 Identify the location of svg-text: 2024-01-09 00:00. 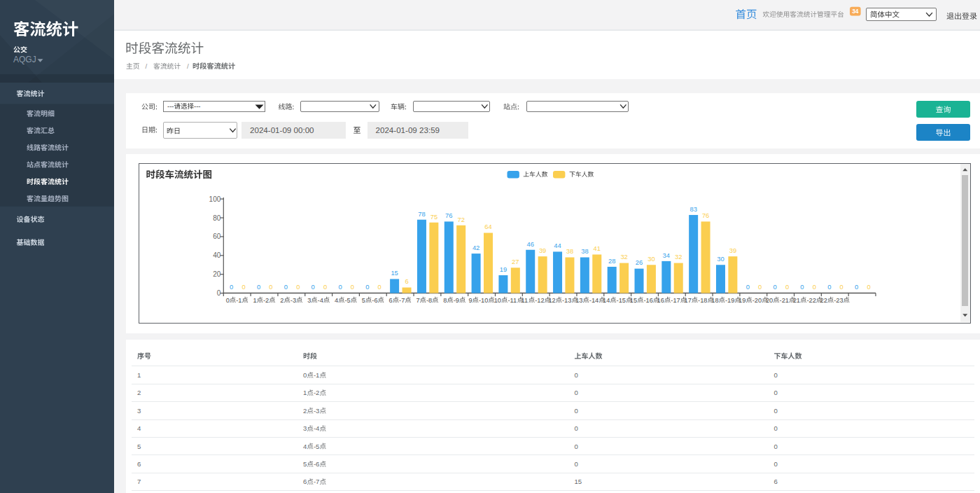
(282, 130).